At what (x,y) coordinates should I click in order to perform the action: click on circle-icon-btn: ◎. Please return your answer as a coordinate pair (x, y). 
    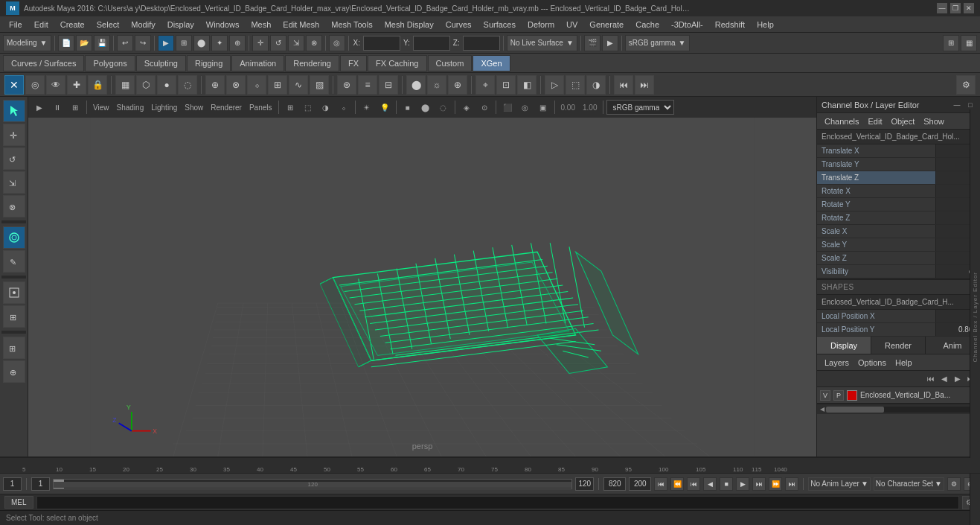
    Looking at the image, I should click on (35, 85).